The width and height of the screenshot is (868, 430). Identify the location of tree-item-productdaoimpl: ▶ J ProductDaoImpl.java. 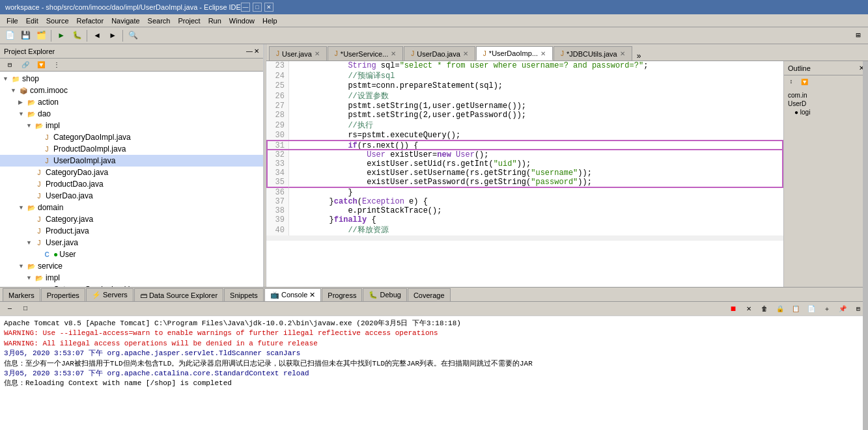
(132, 149).